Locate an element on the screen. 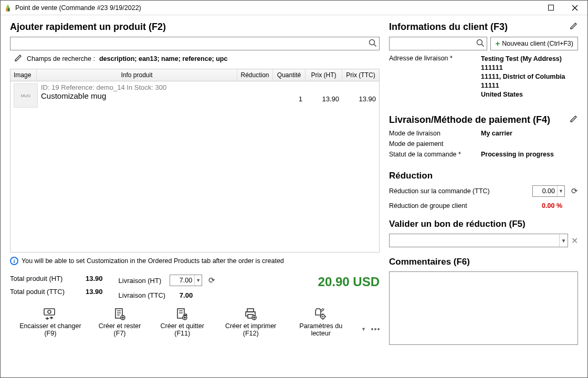 The height and width of the screenshot is (378, 588). discount-group-label: Réduction de groupe client is located at coordinates (463, 206).